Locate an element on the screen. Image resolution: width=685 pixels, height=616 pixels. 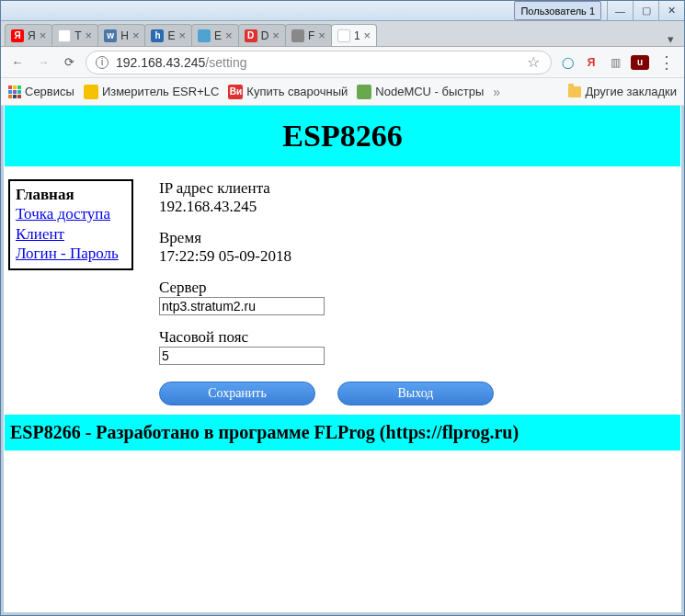
omnibox: i 192.168.43.245/setting ☆ is located at coordinates (318, 63).